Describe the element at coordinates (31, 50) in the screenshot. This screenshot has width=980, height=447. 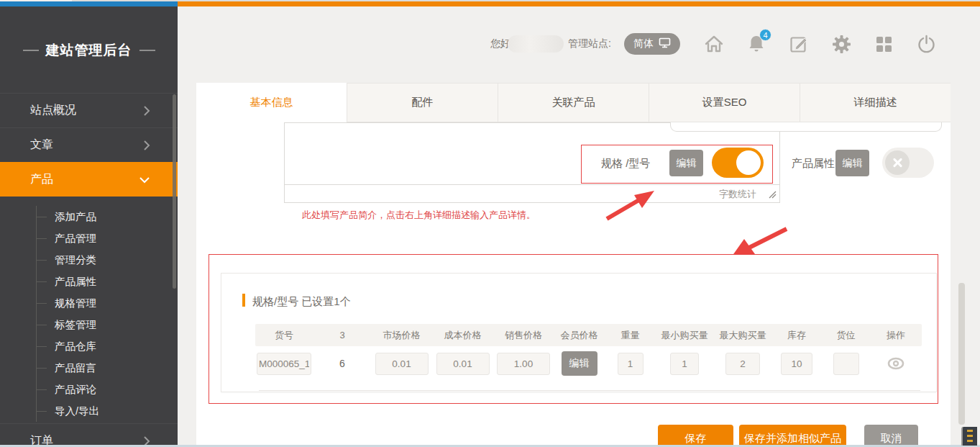
I see `title-dash-left` at that location.